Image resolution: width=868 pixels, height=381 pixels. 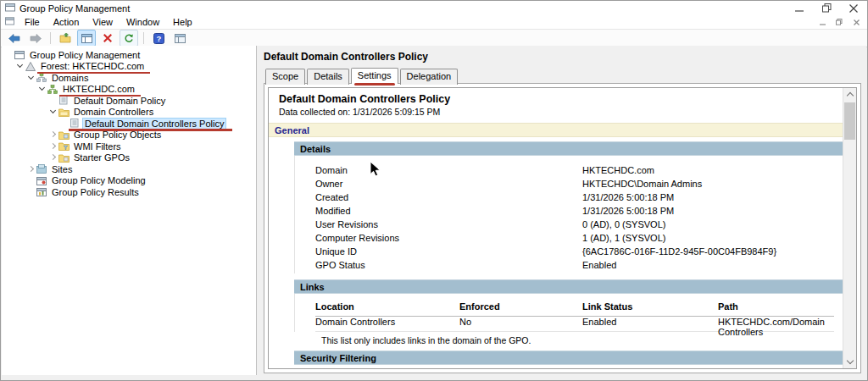 What do you see at coordinates (328, 76) in the screenshot?
I see `tab-details: Details` at bounding box center [328, 76].